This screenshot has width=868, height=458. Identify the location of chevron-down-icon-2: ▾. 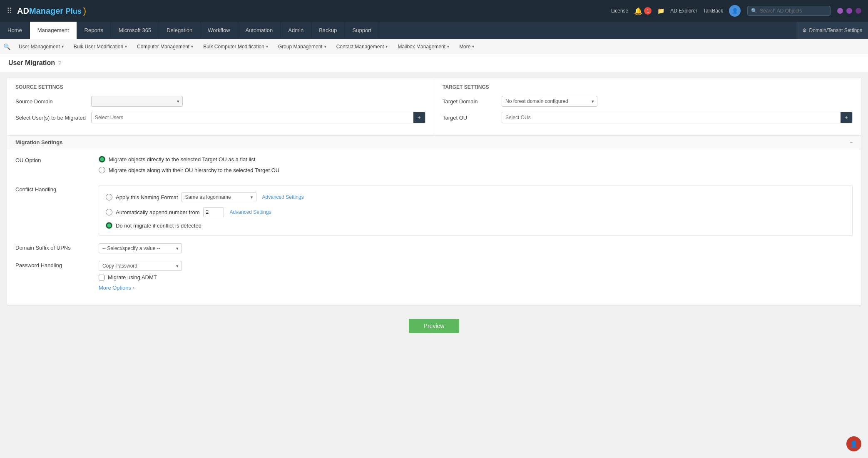
(126, 47).